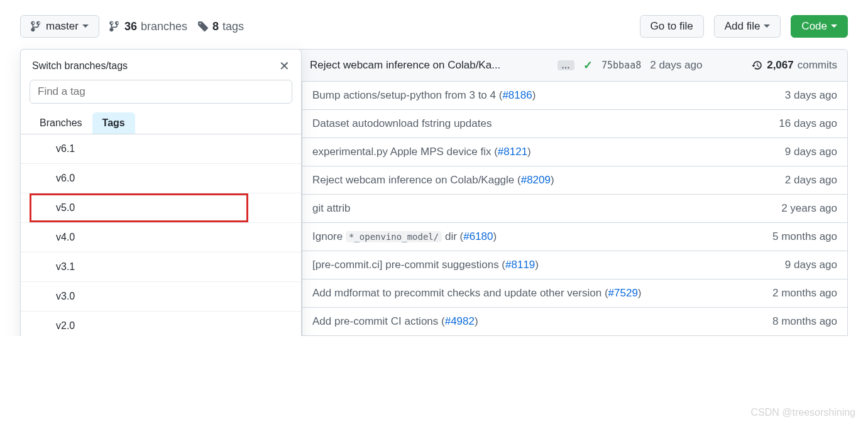 The image size is (868, 422). What do you see at coordinates (393, 237) in the screenshot?
I see `code-literal: *_openvino_model/` at bounding box center [393, 237].